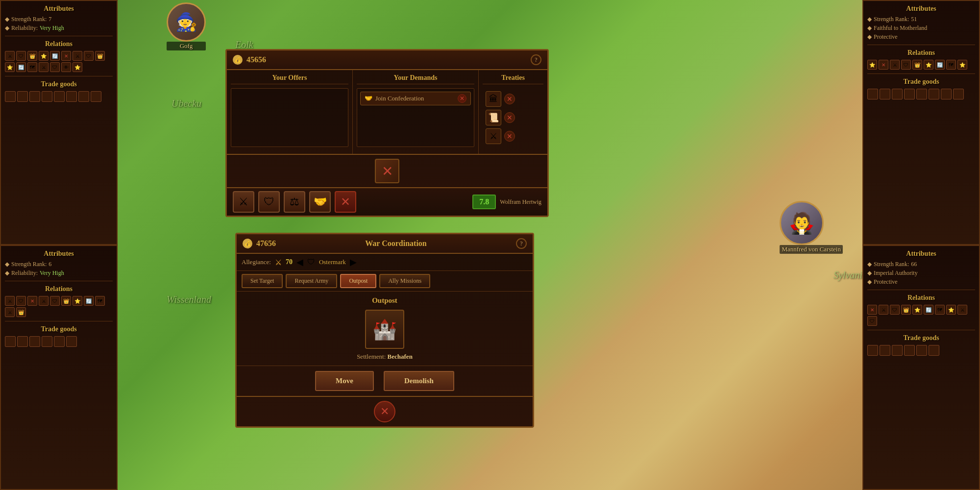 This screenshot has height=490, width=980. I want to click on left-top-attributes-title: Attributes, so click(59, 9).